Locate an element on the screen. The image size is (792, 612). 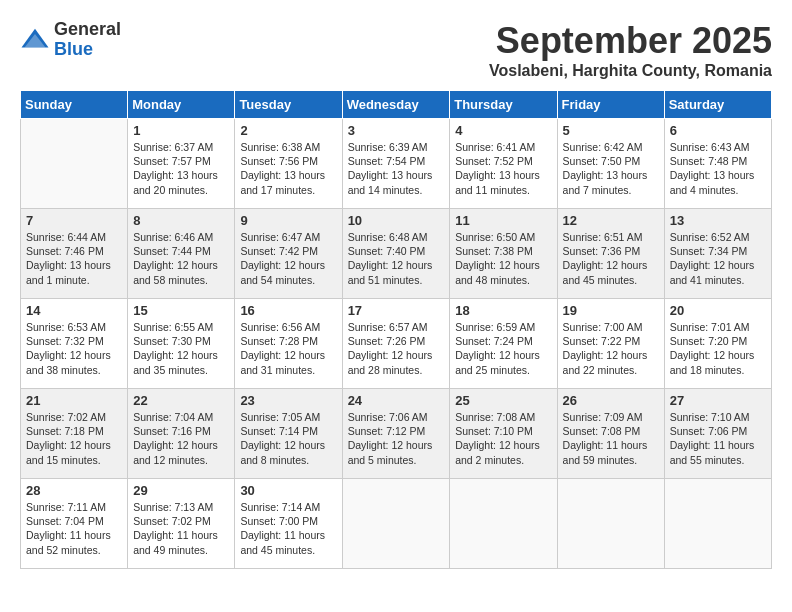
day-number: 6 is located at coordinates (718, 130).